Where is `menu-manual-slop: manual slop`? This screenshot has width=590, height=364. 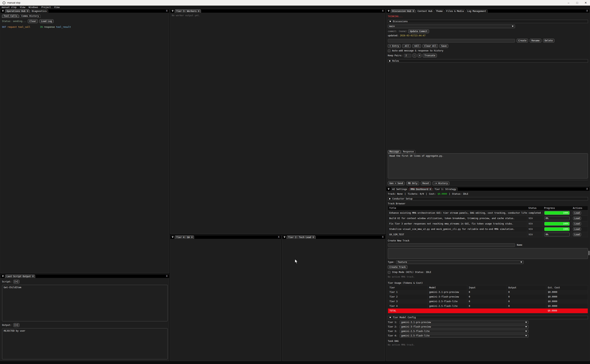 menu-manual-slop: manual slop is located at coordinates (9, 7).